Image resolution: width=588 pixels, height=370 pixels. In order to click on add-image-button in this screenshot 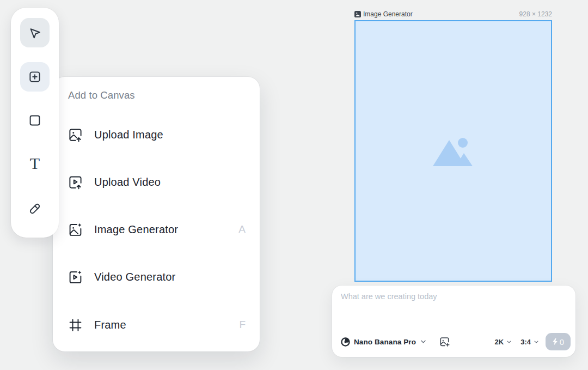, I will do `click(444, 342)`.